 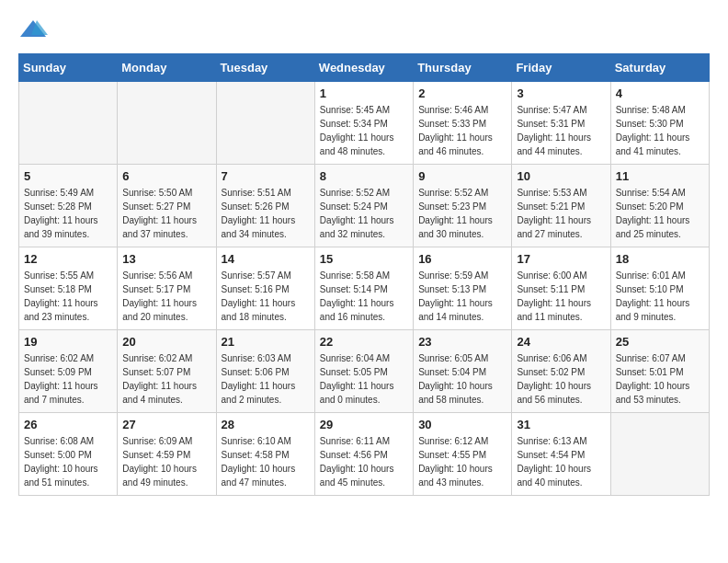 What do you see at coordinates (266, 342) in the screenshot?
I see `day-number: 21` at bounding box center [266, 342].